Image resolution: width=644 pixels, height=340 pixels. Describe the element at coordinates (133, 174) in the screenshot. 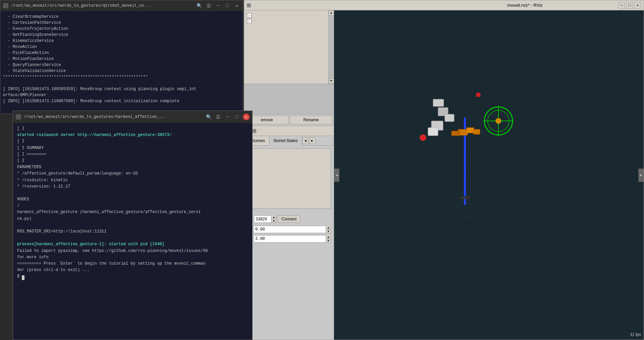

I see `t2-line: * /affective_gesture/default_param/langu…` at that location.